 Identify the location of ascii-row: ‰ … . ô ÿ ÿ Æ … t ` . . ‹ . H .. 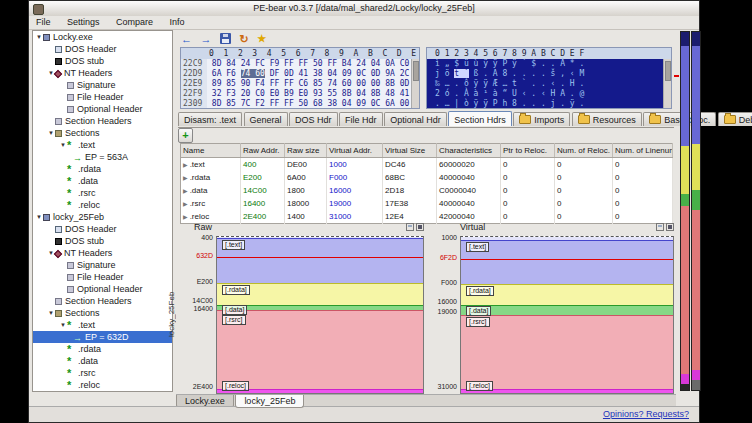
(549, 84).